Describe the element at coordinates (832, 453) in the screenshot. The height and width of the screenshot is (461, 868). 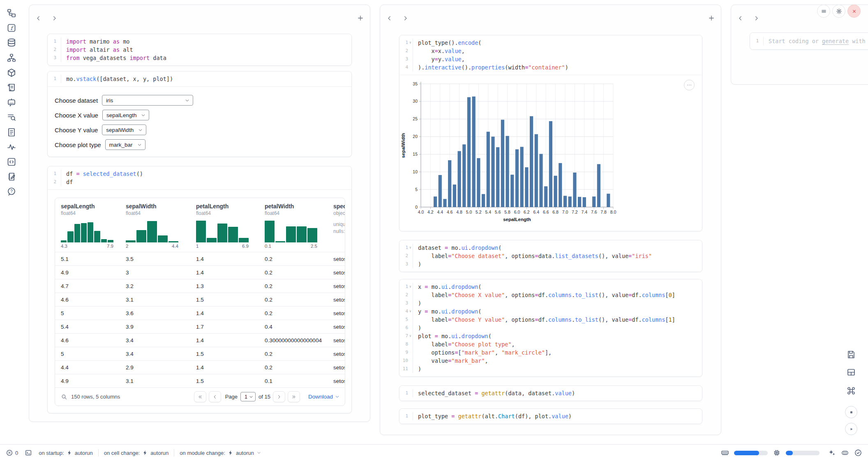
I see `ai-sparkles-icon` at that location.